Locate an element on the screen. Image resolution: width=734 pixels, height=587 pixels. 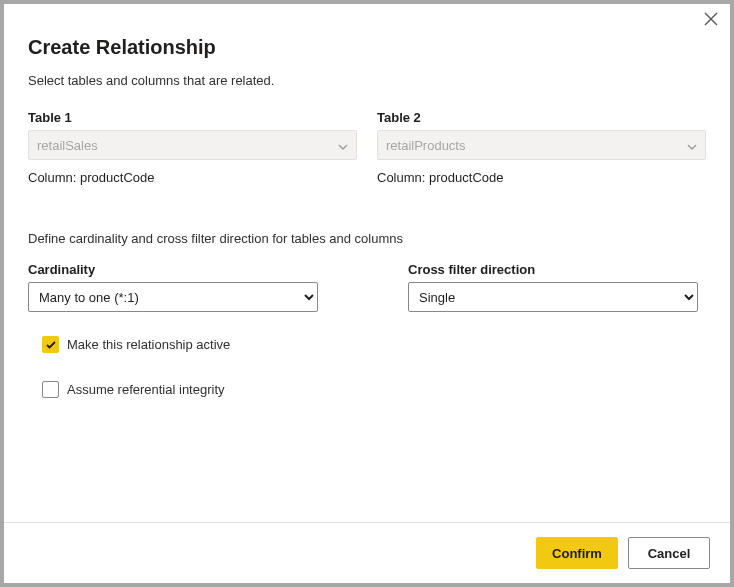
check-active-row: Make this relationship active is located at coordinates (374, 344).